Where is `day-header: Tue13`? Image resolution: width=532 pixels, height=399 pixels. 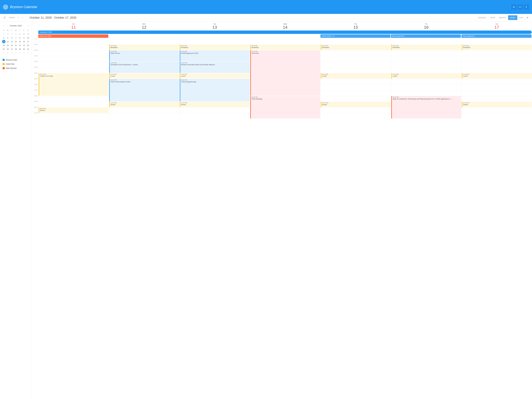 day-header: Tue13 is located at coordinates (215, 26).